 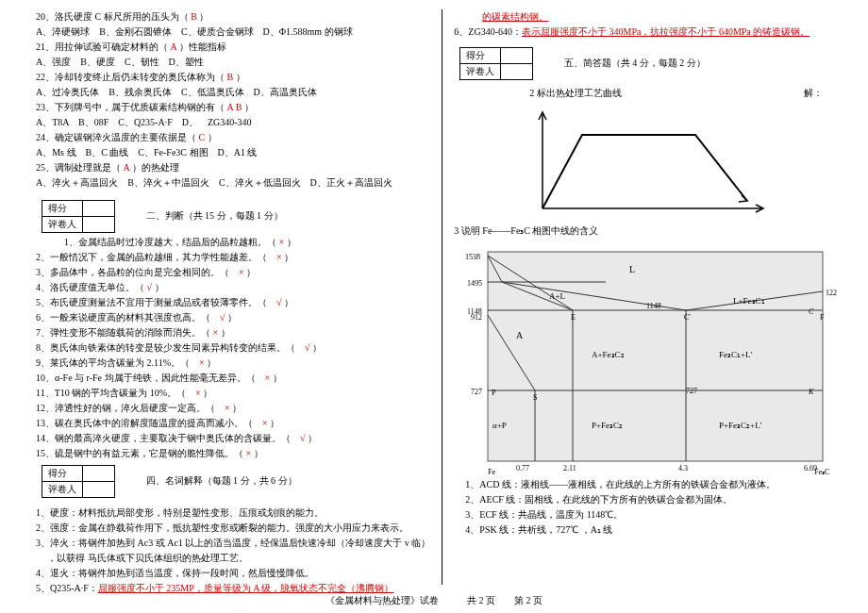 I want to click on judge-4: 4、洛氏硬度值无单位。（ √ ）, so click(x=233, y=288).